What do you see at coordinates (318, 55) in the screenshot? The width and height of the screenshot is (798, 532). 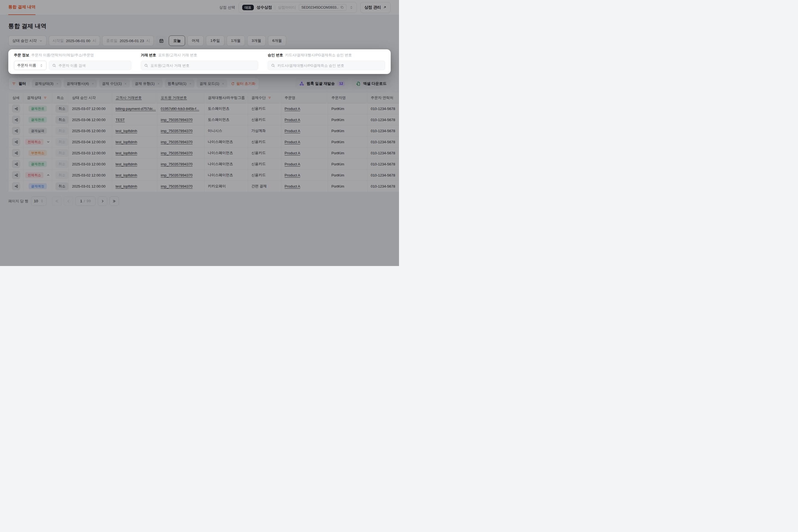 I see `section-hint: 카드사/결제대행사/PG결제취소 승인 번호` at bounding box center [318, 55].